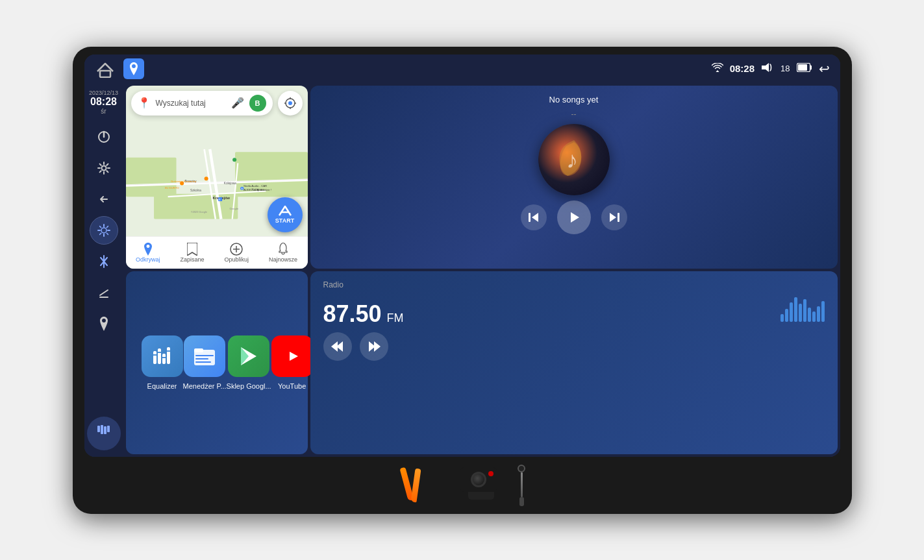  I want to click on status-left, so click(119, 69).